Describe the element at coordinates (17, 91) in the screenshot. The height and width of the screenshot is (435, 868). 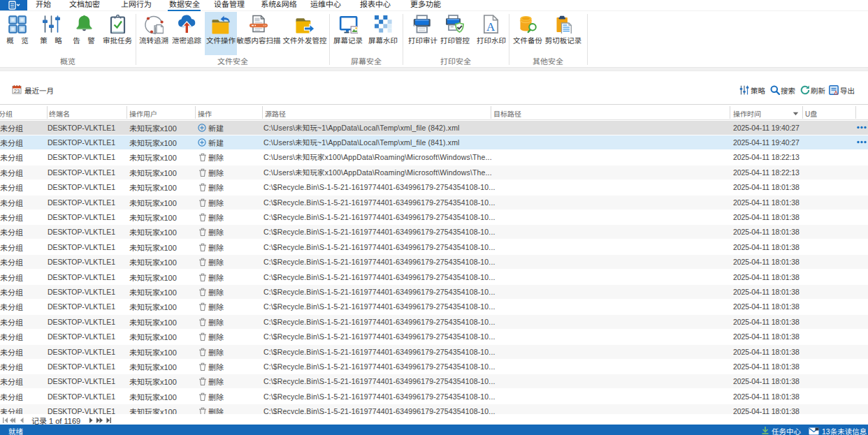
I see `svg-text: 23` at that location.